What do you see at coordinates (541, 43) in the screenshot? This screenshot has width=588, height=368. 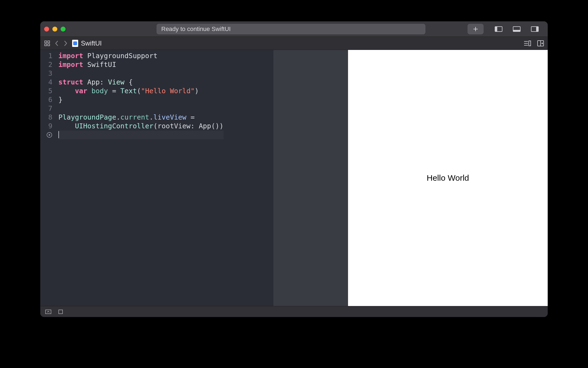 I see `add-pane-icon` at bounding box center [541, 43].